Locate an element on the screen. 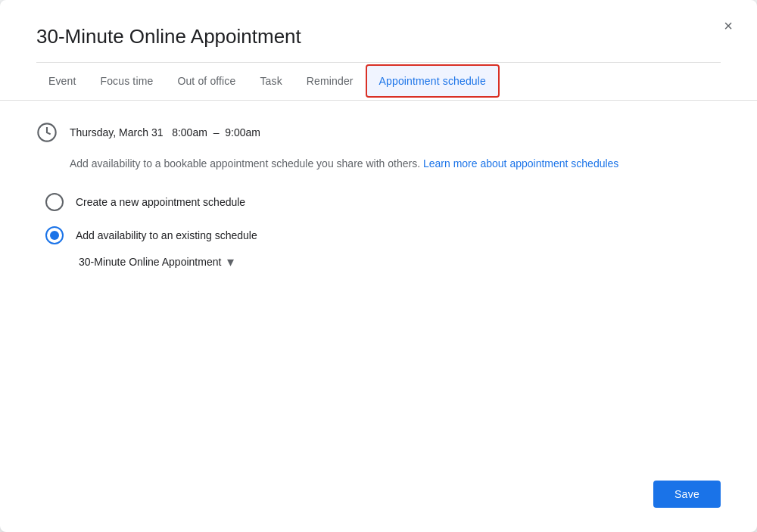 The height and width of the screenshot is (532, 757). tab-focus-time: Focus time is located at coordinates (127, 82).